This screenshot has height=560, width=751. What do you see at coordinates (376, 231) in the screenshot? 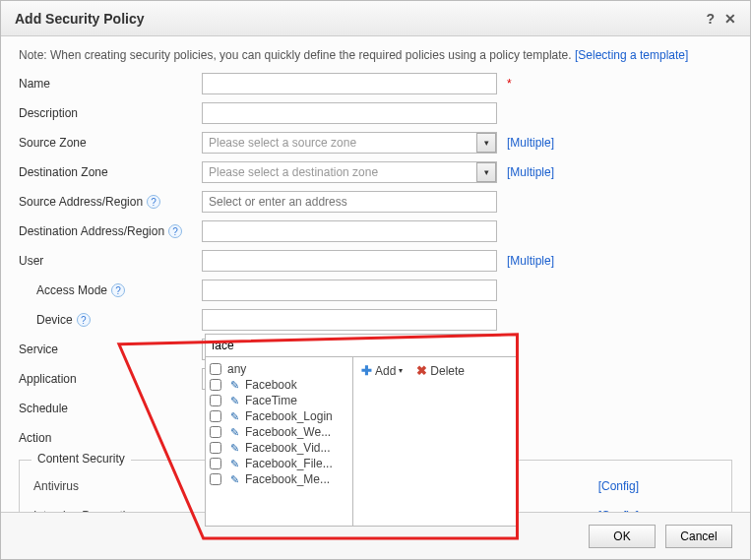
I see `row-dst-addr: Destination Address/Region ?` at bounding box center [376, 231].